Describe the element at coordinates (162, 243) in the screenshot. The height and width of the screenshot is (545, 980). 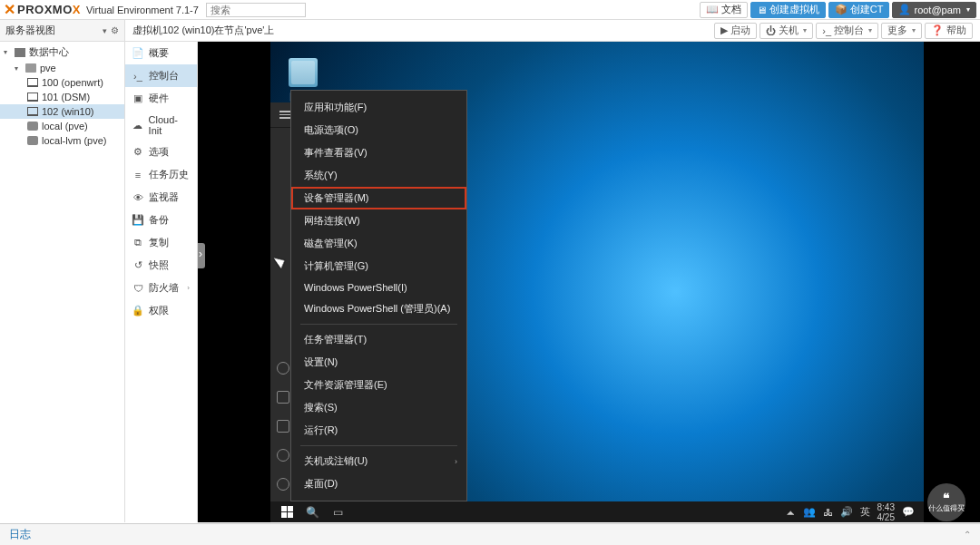
I see `submenu-replication: ⧉复制` at that location.